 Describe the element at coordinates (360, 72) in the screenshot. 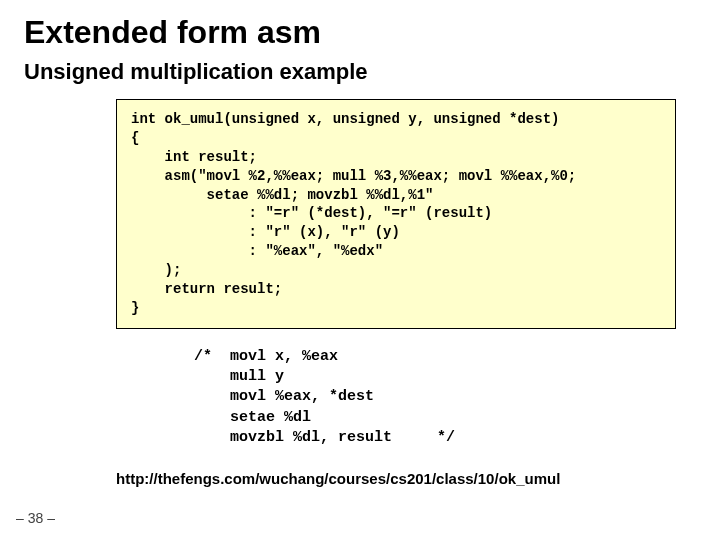

I see `slide-subtitle: Unsigned multiplication example` at that location.